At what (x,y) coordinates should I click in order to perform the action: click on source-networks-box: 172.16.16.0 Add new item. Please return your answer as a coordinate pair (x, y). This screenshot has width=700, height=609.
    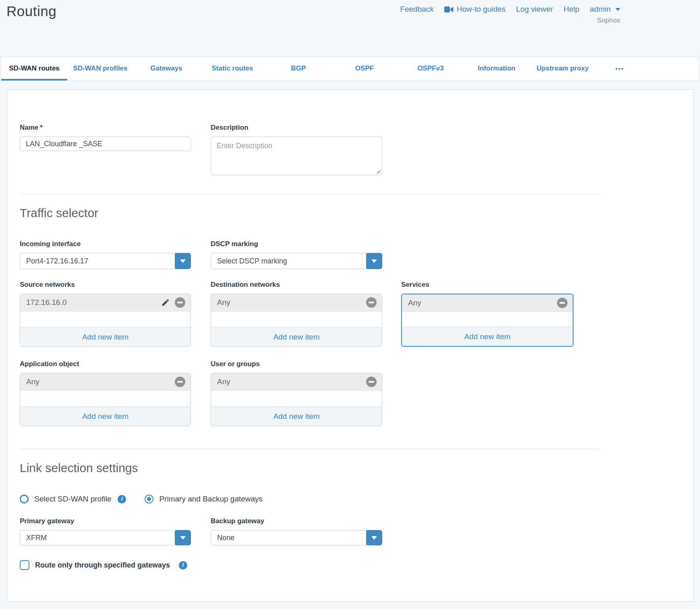
    Looking at the image, I should click on (106, 320).